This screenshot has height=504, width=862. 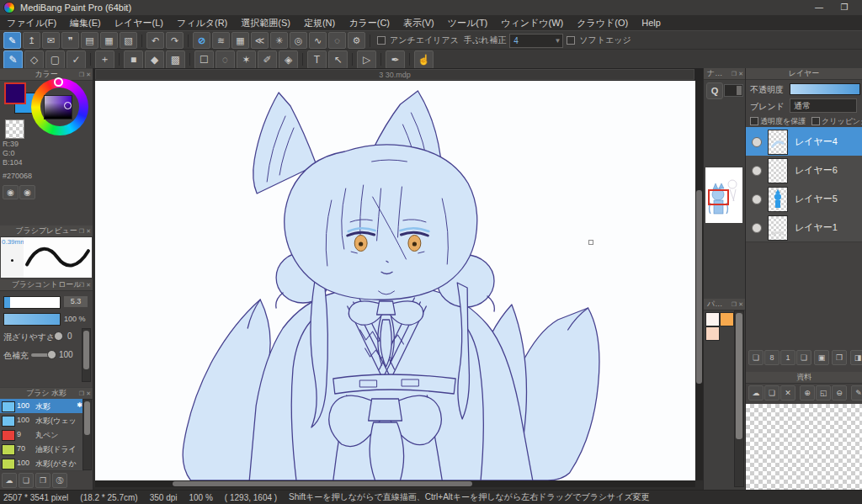 I want to click on menu-view: 表示(V), so click(x=419, y=23).